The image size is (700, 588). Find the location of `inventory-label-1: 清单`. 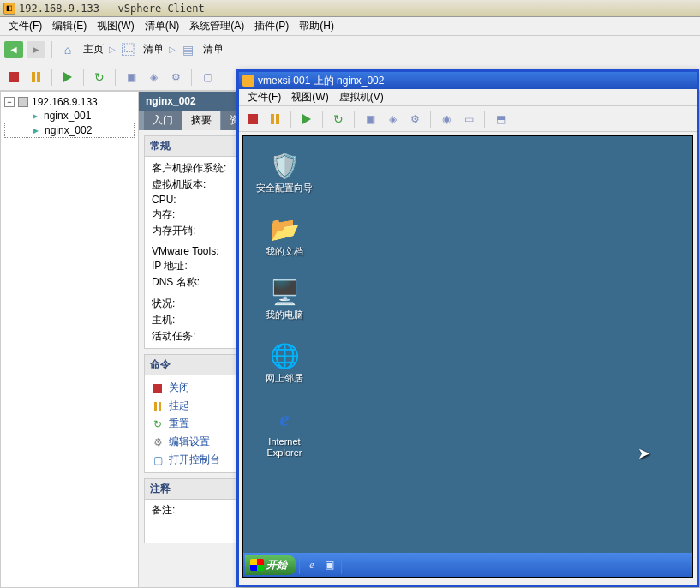

inventory-label-1: 清单 is located at coordinates (153, 50).